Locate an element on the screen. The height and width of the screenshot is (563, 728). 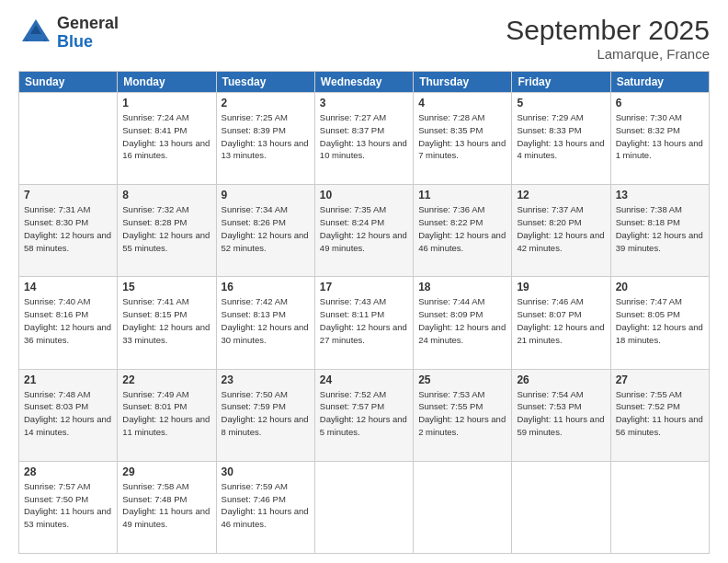
table-row: 16 Sunrise: 7:42 AMSunset: 8:13 PMDaylig… is located at coordinates (265, 323).